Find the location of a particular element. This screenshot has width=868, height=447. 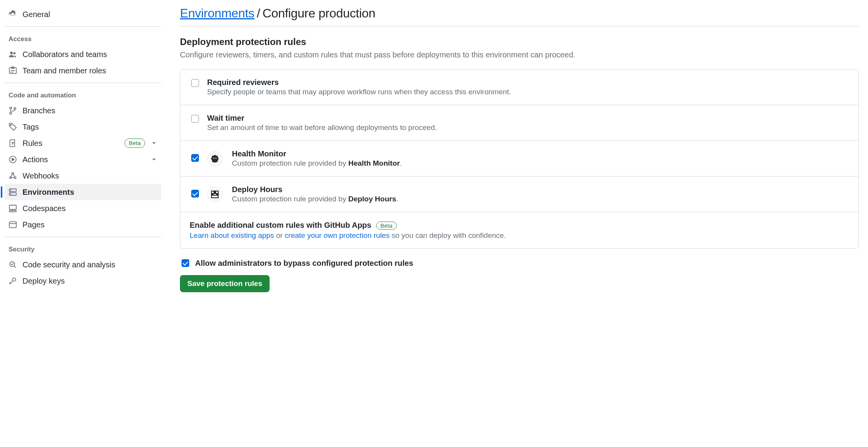

protection-rules-description: Configure reviewers, timers, and custom … is located at coordinates (519, 55).